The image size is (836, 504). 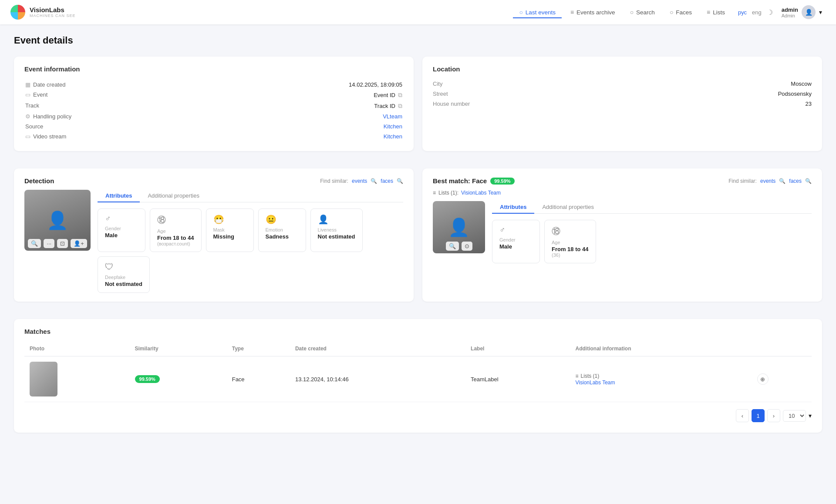 What do you see at coordinates (742, 12) in the screenshot?
I see `lang-ru: рус` at bounding box center [742, 12].